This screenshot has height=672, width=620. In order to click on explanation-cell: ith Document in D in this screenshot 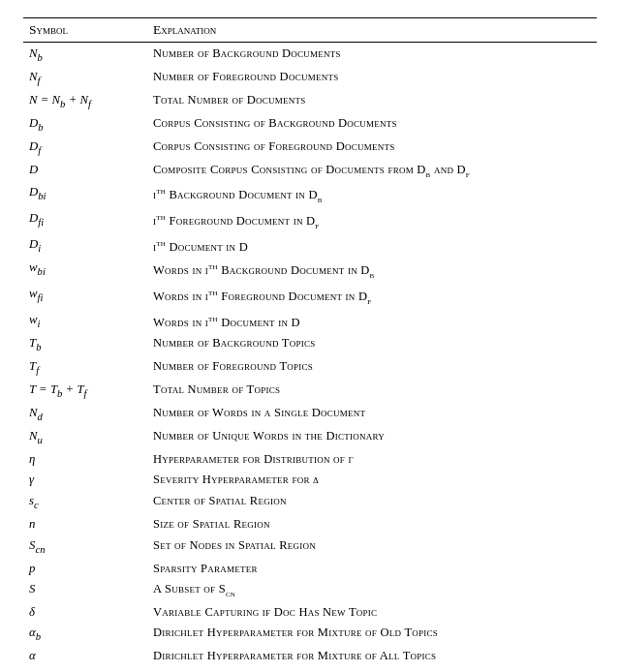, I will do `click(373, 245)`.